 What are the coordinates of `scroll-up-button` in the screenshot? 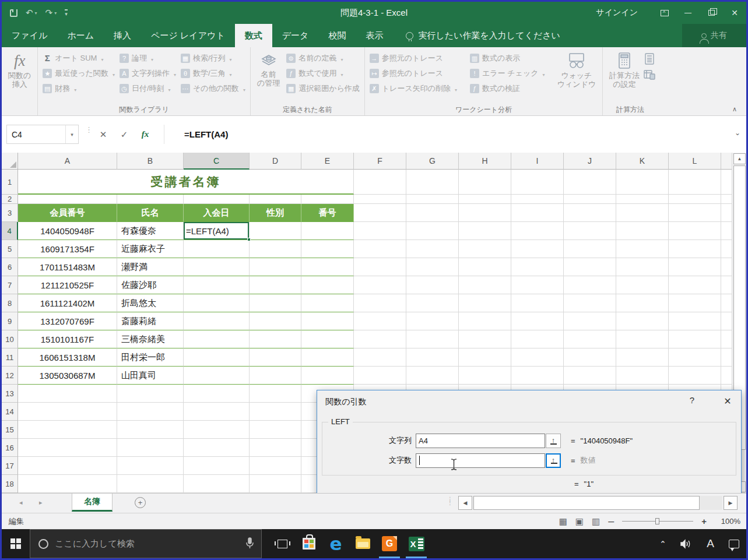 It's located at (739, 159).